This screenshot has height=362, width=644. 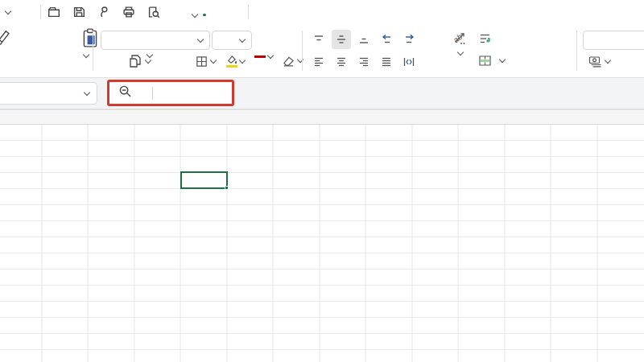 What do you see at coordinates (288, 61) in the screenshot?
I see `eraser-icon` at bounding box center [288, 61].